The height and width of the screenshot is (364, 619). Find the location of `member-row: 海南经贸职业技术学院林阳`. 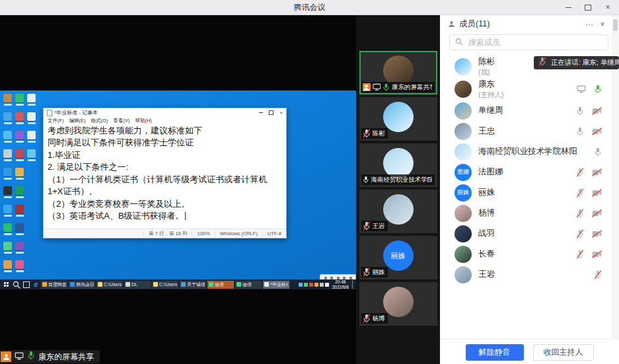

member-row: 海南经贸职业技术学院林阳 is located at coordinates (536, 152).